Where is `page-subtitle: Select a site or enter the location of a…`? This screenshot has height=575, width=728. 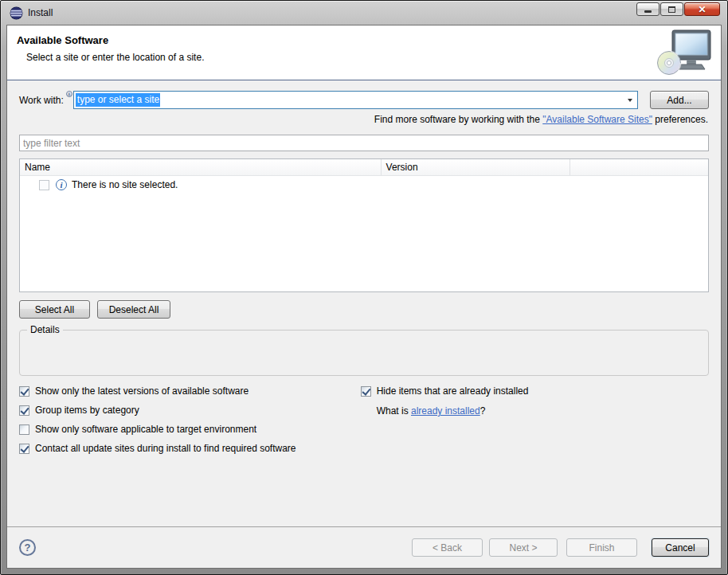 page-subtitle: Select a site or enter the location of a… is located at coordinates (115, 57).